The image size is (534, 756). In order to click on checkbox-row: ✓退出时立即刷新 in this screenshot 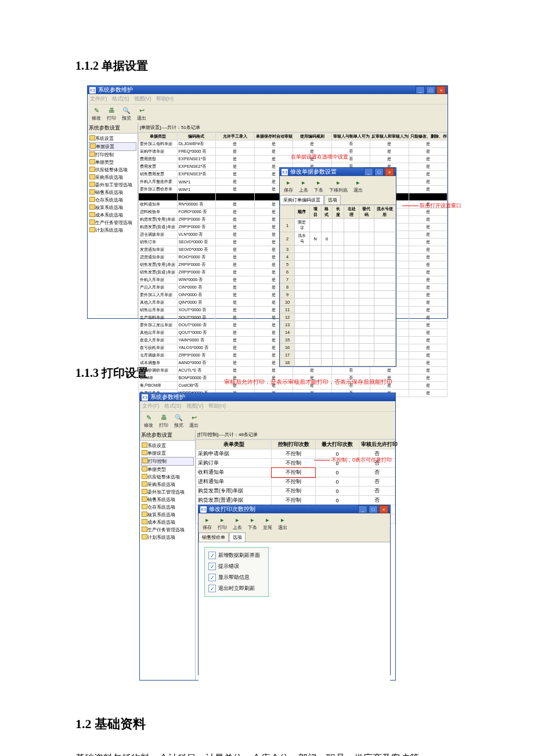, I will do `click(234, 589)`.